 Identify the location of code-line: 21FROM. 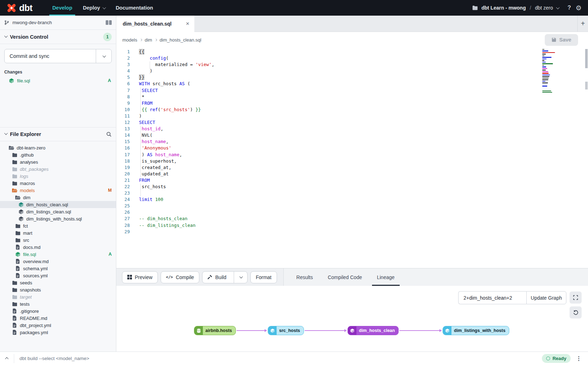
(352, 180).